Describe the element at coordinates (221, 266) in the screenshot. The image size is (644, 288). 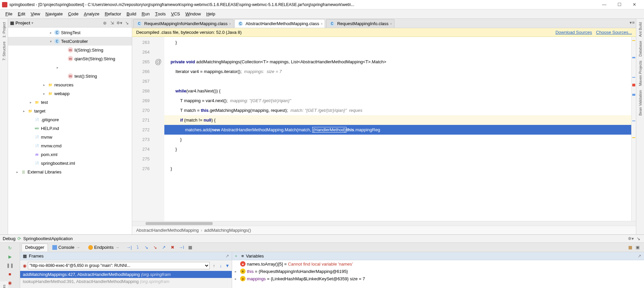
I see `next-frame-icon: ↓` at that location.